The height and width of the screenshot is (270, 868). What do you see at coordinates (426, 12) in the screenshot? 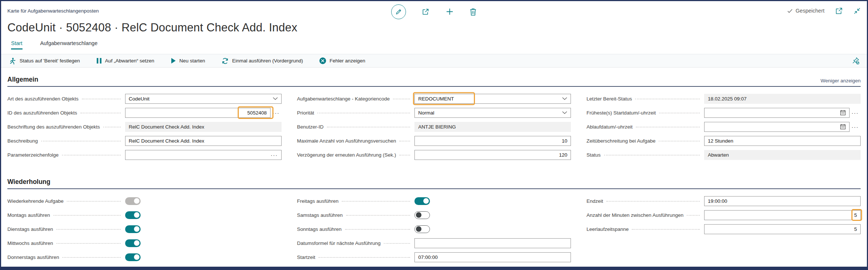
I see `share-button` at bounding box center [426, 12].